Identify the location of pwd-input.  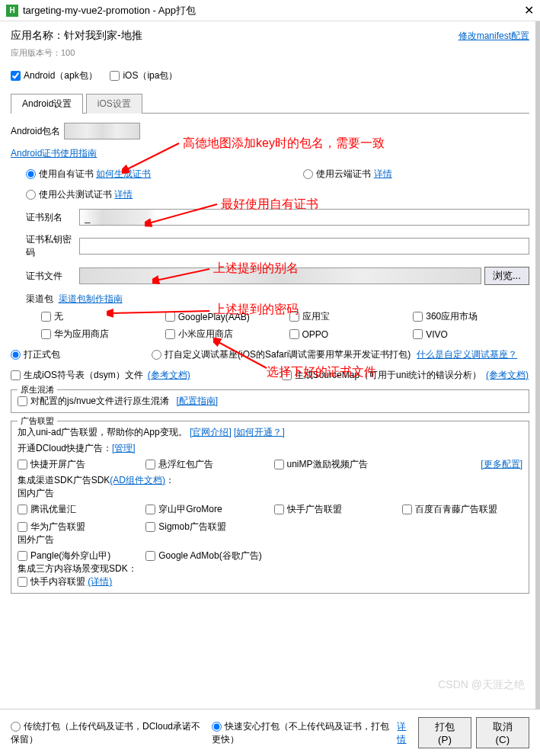
(305, 246).